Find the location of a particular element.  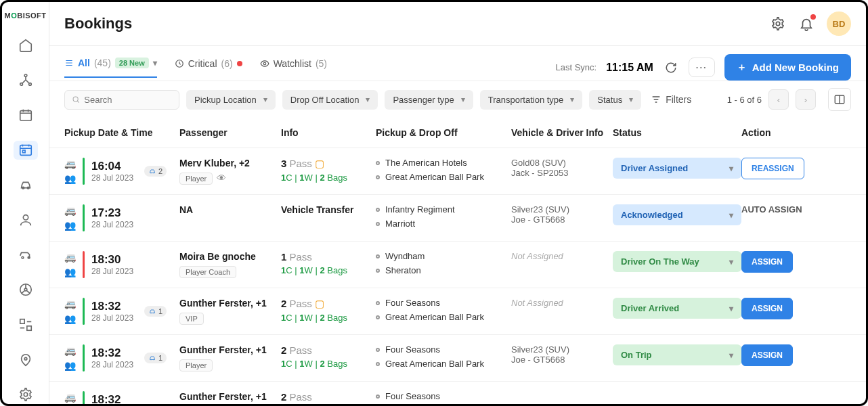

nav-shuttle-icon is located at coordinates (26, 255).